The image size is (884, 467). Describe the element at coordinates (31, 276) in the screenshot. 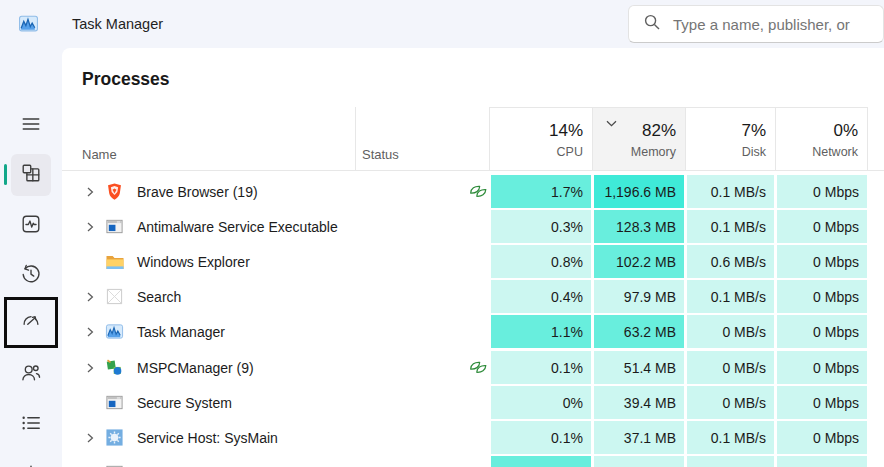

I see `sidebar-item-app-history` at that location.